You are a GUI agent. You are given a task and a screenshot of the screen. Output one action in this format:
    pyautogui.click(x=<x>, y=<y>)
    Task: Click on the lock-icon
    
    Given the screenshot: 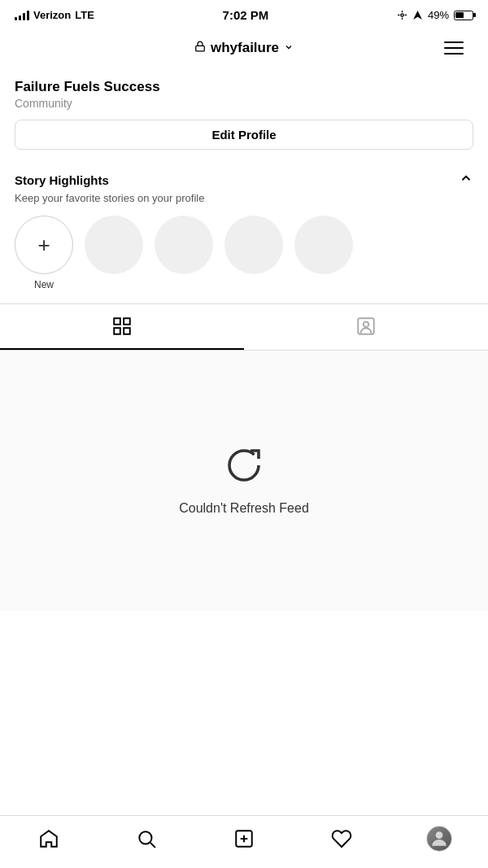 What is the action you would take?
    pyautogui.click(x=200, y=48)
    